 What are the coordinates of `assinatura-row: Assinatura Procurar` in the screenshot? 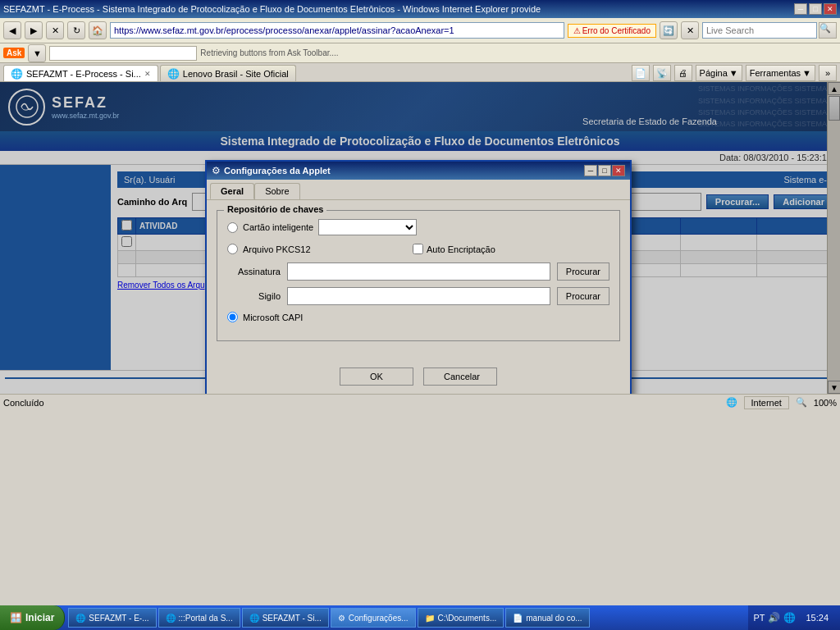 It's located at (418, 272).